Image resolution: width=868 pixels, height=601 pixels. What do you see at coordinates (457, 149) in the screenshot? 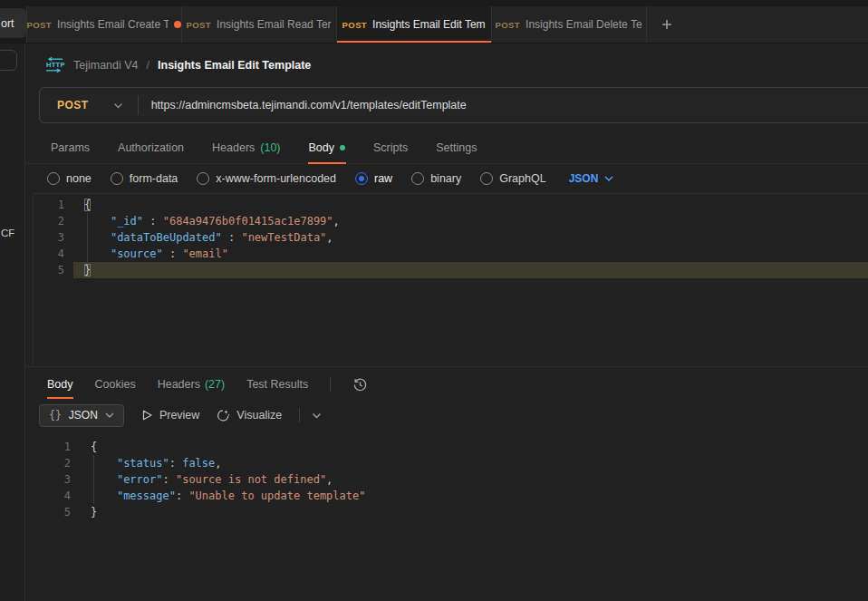
I see `tab-settings: Settings` at bounding box center [457, 149].